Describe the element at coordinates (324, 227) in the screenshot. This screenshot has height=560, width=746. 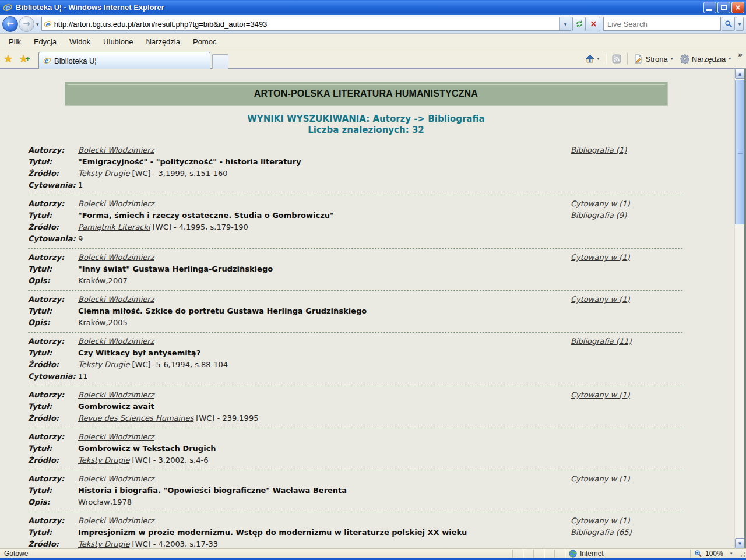
I see `field-value: Pamiętnik Literacki [WC] - 4,1995, s.179…` at that location.